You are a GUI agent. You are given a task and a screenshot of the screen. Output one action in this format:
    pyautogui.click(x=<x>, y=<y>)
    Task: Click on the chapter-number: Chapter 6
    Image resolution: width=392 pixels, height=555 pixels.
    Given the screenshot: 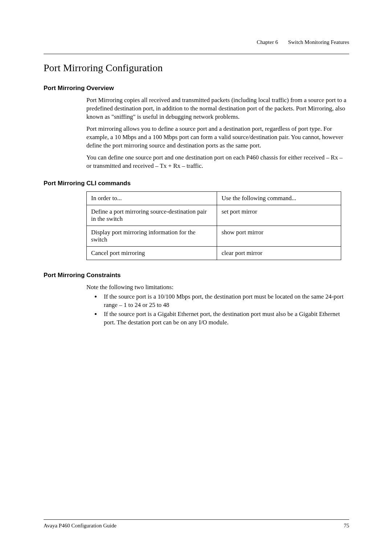 What is the action you would take?
    pyautogui.click(x=267, y=42)
    